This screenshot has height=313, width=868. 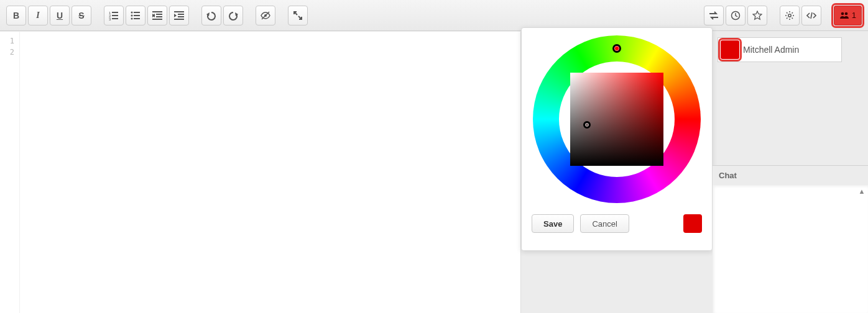 What do you see at coordinates (265, 16) in the screenshot?
I see `visibility-button` at bounding box center [265, 16].